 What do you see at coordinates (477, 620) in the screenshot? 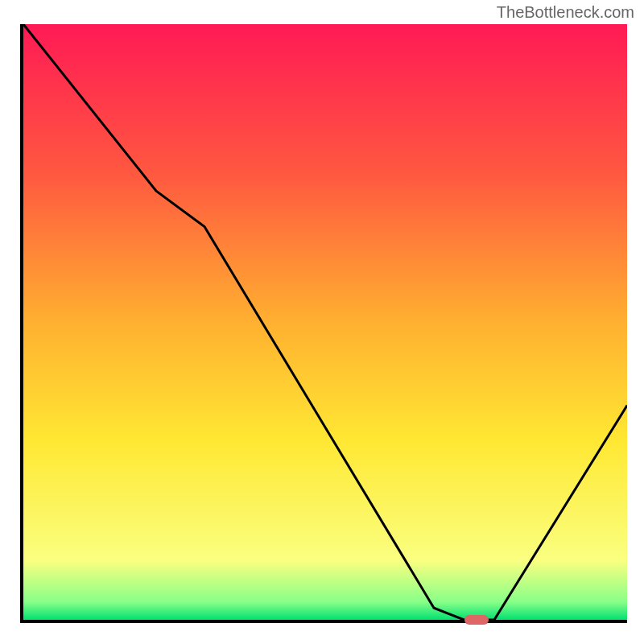
I see `optimal-marker` at bounding box center [477, 620].